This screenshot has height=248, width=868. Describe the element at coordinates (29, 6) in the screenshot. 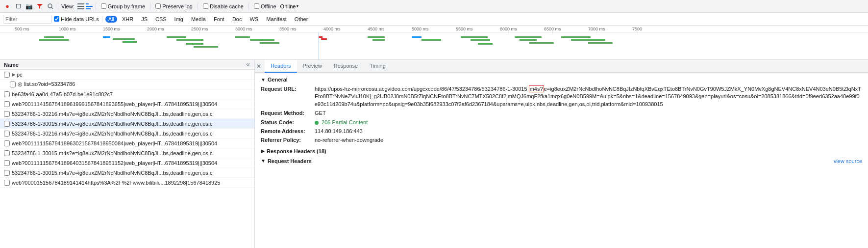

I see `camera-button: 📷` at that location.